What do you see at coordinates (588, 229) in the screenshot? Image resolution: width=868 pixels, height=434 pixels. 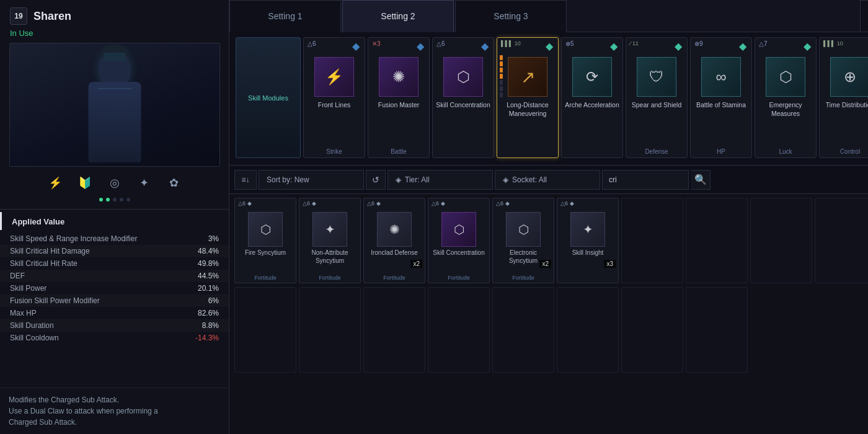 I see `skill-insight-icon: ✦` at bounding box center [588, 229].